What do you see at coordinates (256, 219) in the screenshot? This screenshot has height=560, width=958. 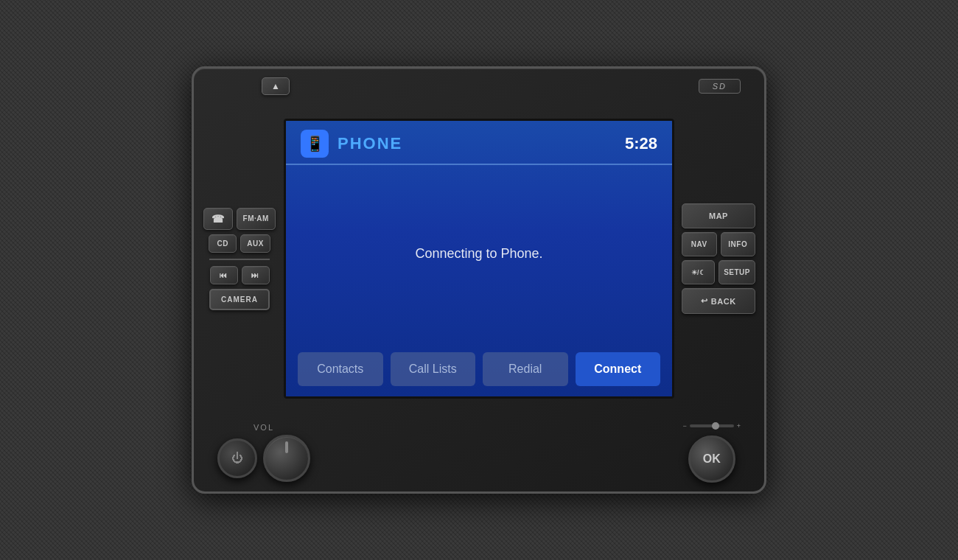 I see `fm-am-button: FM·AM` at bounding box center [256, 219].